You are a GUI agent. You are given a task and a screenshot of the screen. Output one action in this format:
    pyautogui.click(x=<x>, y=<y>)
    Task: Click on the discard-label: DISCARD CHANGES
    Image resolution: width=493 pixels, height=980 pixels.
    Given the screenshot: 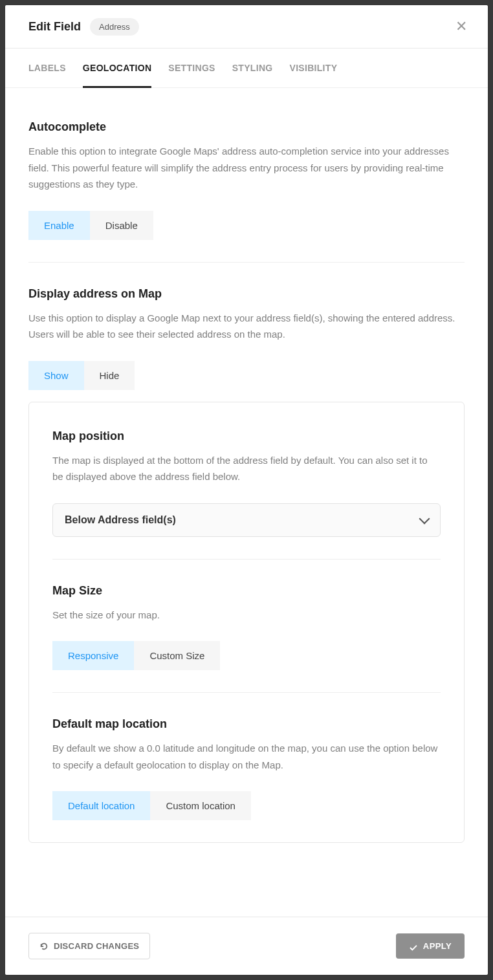 What is the action you would take?
    pyautogui.click(x=96, y=946)
    